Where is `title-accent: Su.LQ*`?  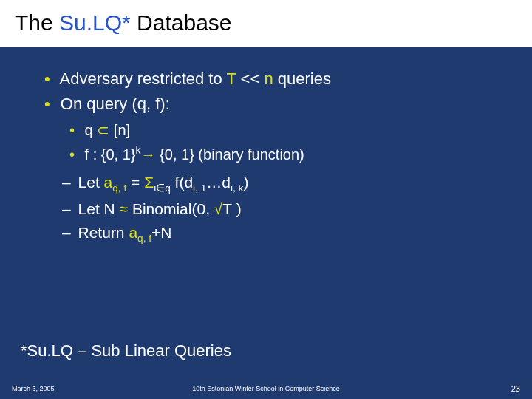 title-accent: Su.LQ* is located at coordinates (95, 22).